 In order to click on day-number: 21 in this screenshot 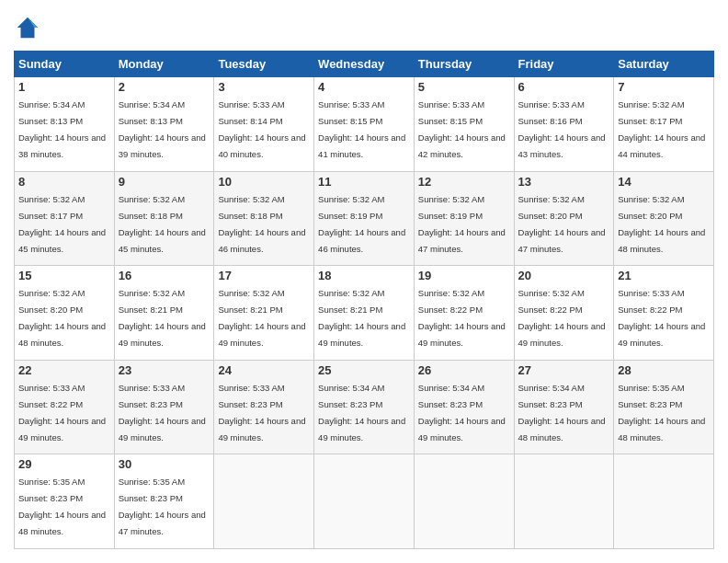, I will do `click(664, 276)`.